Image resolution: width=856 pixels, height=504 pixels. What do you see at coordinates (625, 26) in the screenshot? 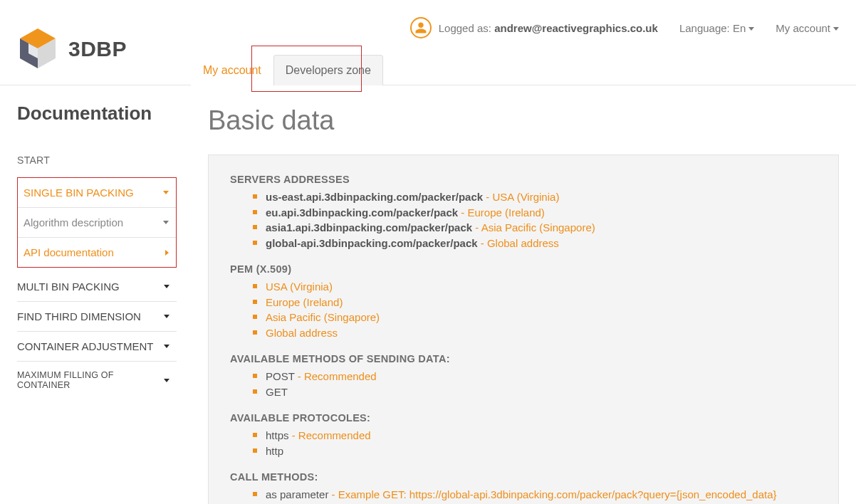
I see `header-right: Logged as: andrew@reactivegraphics.co.uk…` at bounding box center [625, 26].